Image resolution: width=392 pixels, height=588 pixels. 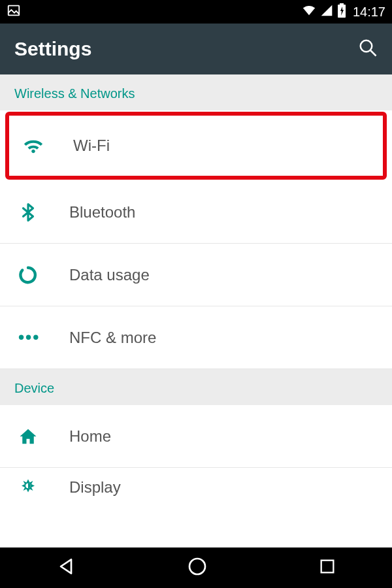 What do you see at coordinates (196, 146) in the screenshot?
I see `settings-item-wifi: Wi-Fi` at bounding box center [196, 146].